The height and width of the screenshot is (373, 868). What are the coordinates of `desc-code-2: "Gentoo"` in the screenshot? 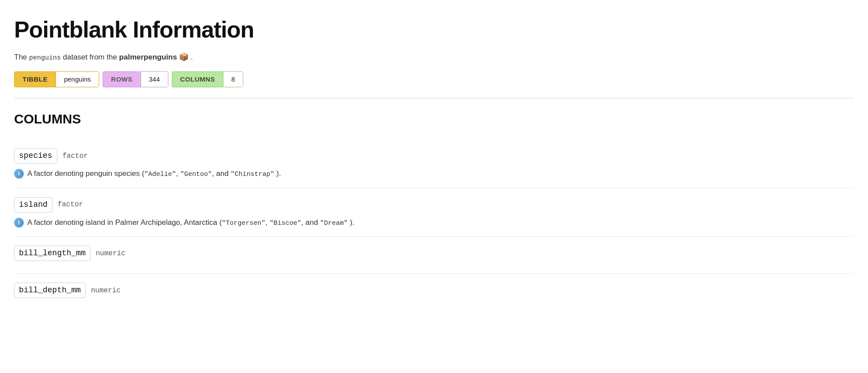 It's located at (196, 175).